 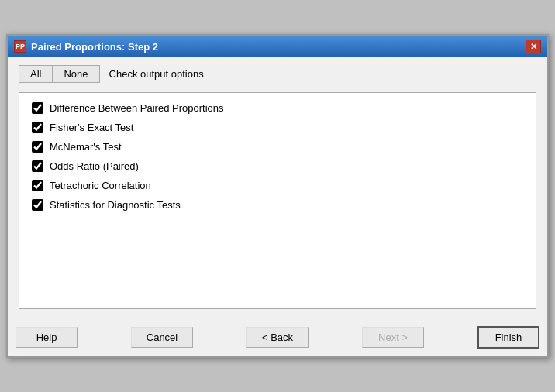 What do you see at coordinates (278, 338) in the screenshot?
I see `back-button: < Back` at bounding box center [278, 338].